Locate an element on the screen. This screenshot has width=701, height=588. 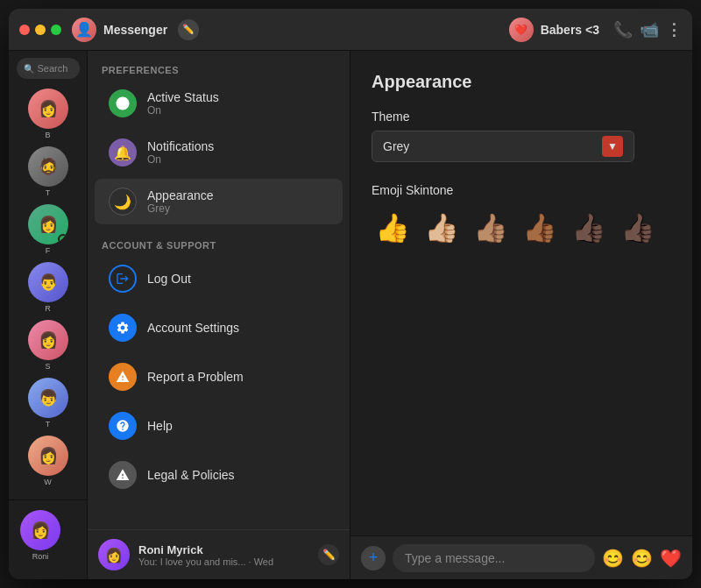
appearance-heading: Appearance is located at coordinates (521, 82).